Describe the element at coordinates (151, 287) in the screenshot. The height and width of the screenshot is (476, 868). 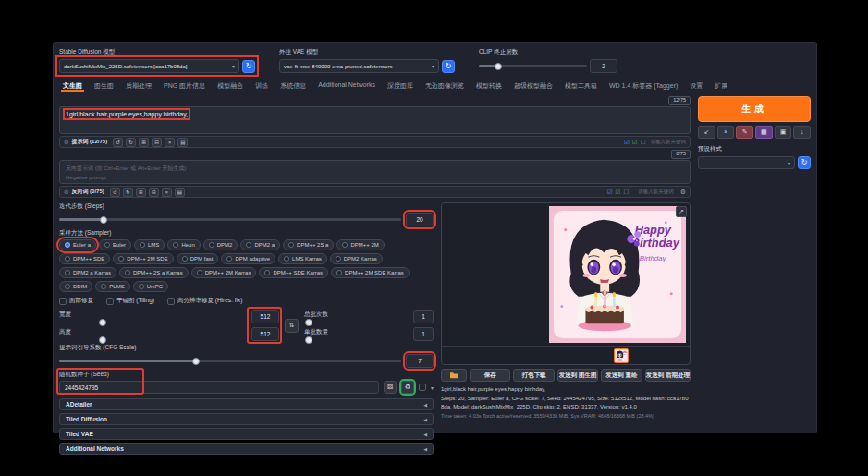
I see `sampler-option: UniPC` at that location.